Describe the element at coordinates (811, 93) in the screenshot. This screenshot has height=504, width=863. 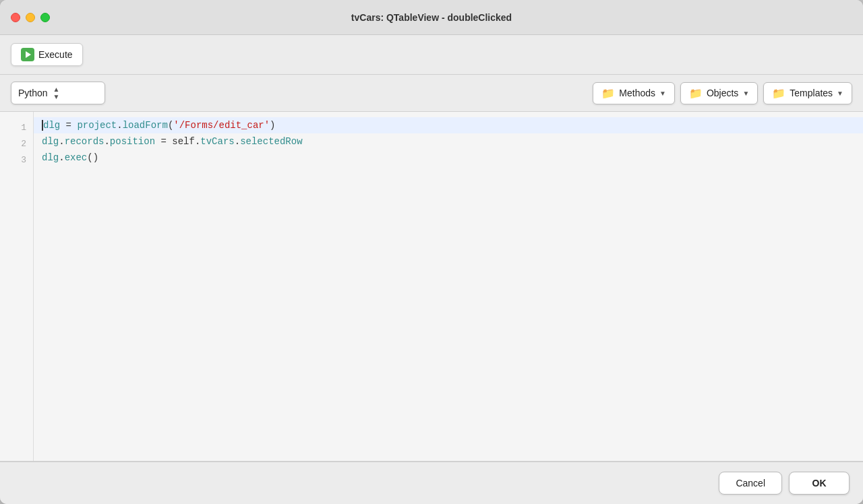
I see `templates-label: Templates` at that location.